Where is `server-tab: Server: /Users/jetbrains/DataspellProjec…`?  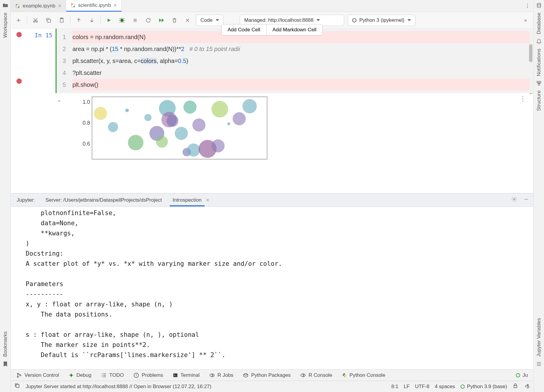
server-tab: Server: /Users/jetbrains/DataspellProjec… is located at coordinates (103, 200).